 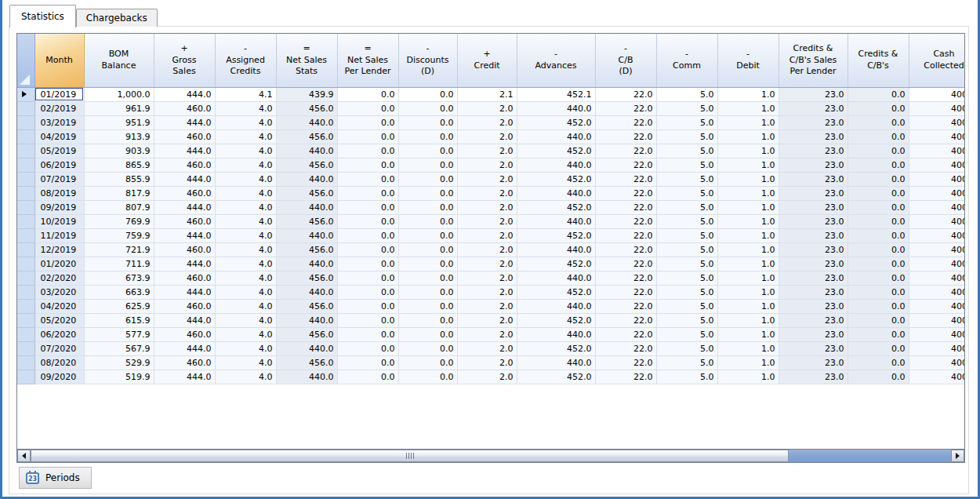 What do you see at coordinates (119, 151) in the screenshot?
I see `cell: 903.9` at bounding box center [119, 151].